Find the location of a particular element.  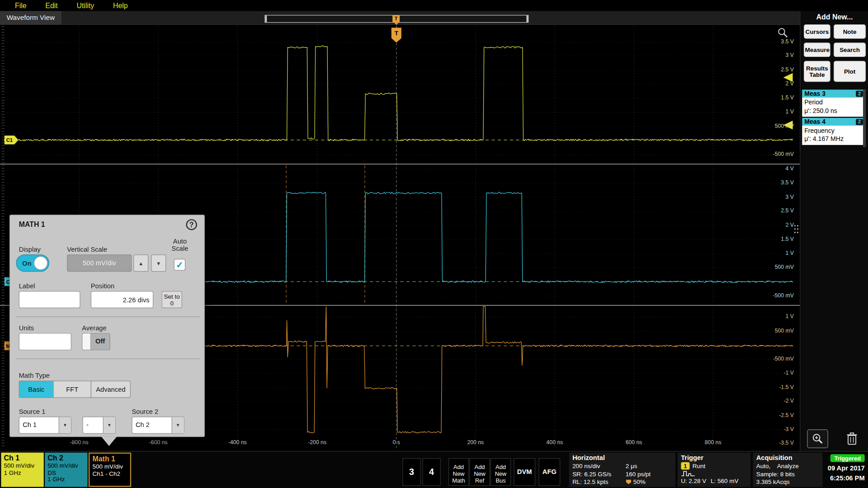

trigger-title: Trigger is located at coordinates (714, 458).